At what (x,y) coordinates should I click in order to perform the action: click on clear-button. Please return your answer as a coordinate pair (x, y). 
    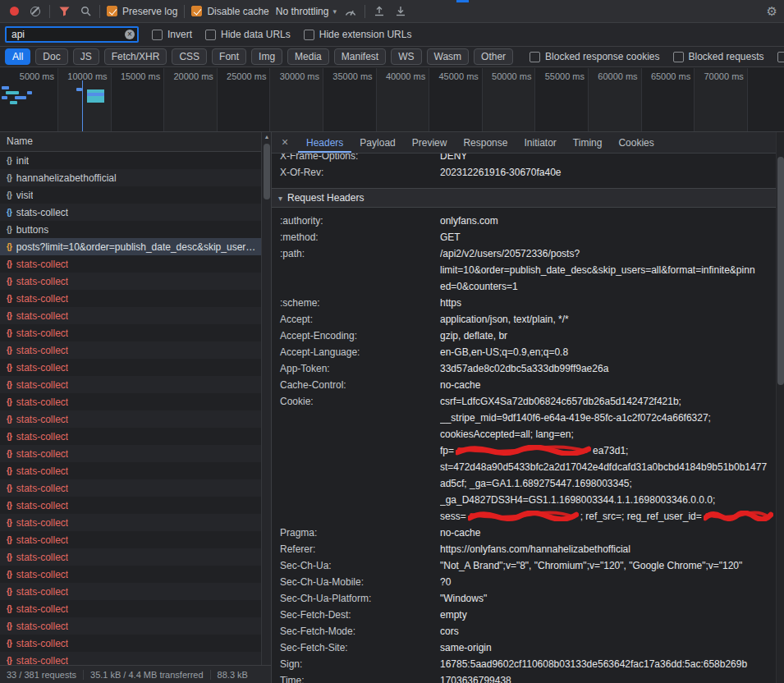
    Looking at the image, I should click on (35, 11).